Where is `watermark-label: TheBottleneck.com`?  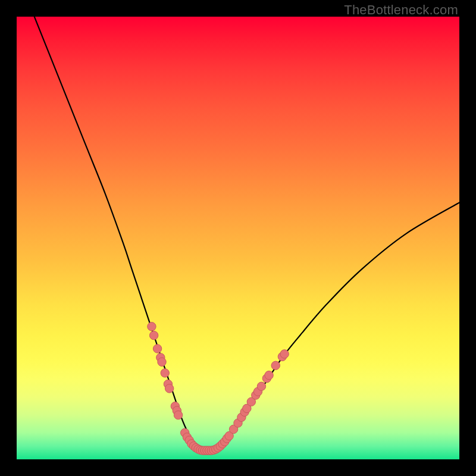
watermark-label: TheBottleneck.com is located at coordinates (401, 10).